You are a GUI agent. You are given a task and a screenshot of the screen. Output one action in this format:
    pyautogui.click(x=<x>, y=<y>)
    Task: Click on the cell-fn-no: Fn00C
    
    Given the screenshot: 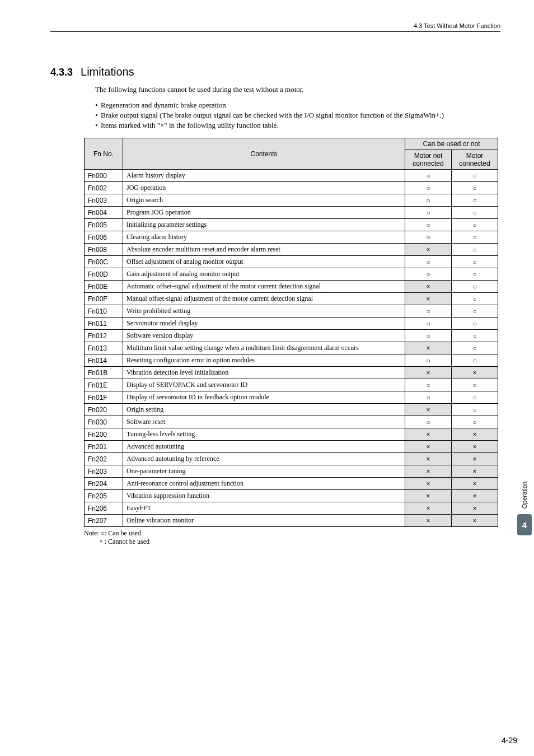 What is the action you would take?
    pyautogui.click(x=104, y=262)
    